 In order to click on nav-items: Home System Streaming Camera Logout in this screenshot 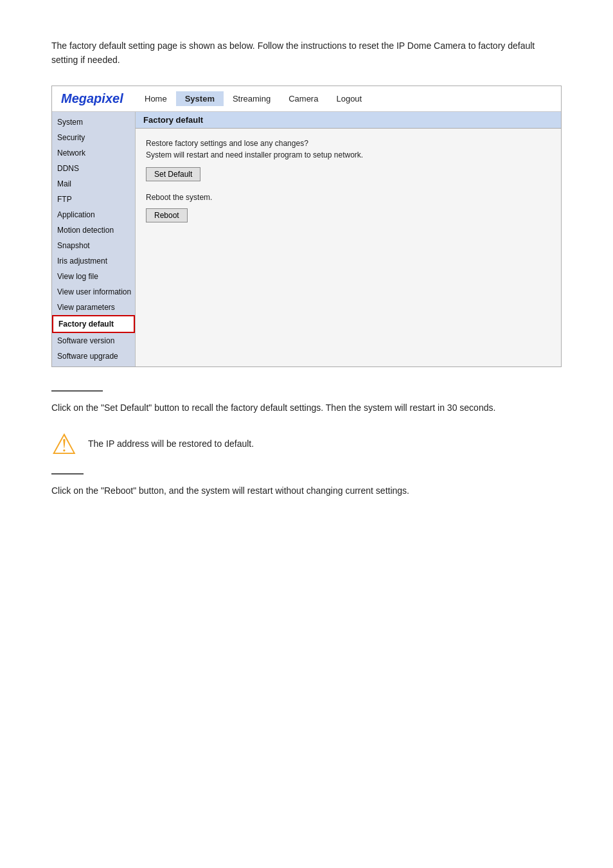, I will do `click(253, 99)`.